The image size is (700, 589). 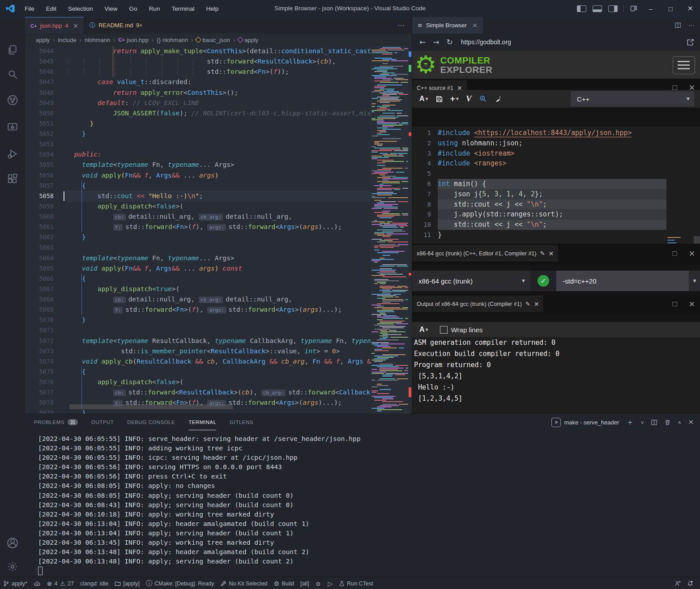 I want to click on cmake-variant-status: ⓘCMake: [Debug]: Ready, so click(x=180, y=583).